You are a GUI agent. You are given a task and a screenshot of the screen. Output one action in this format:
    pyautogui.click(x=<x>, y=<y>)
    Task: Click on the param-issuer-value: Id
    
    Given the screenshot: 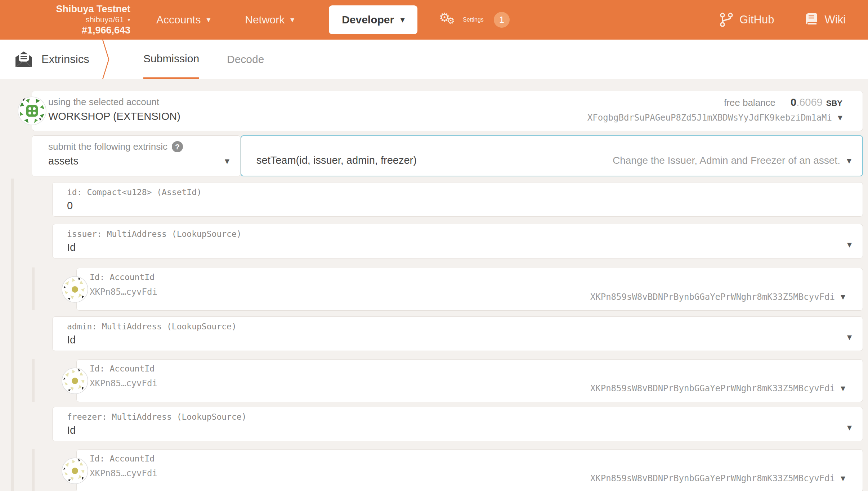 What is the action you would take?
    pyautogui.click(x=460, y=248)
    